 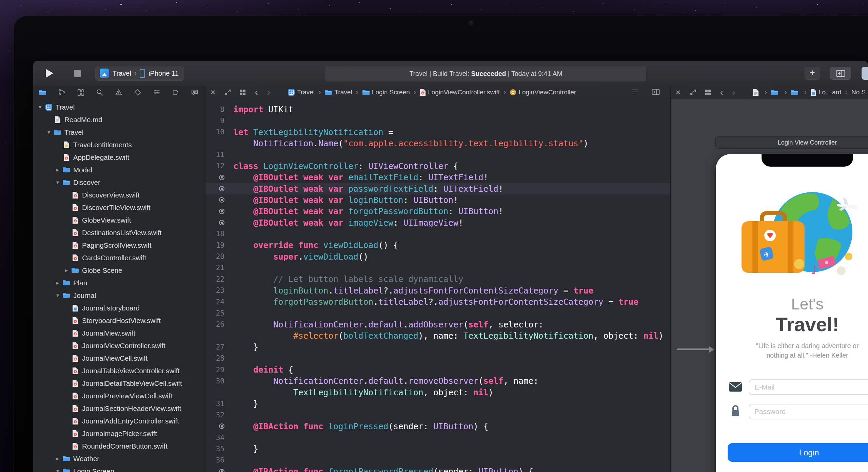 I want to click on code-line: TextLegibilityNotification, object: nil), so click(x=438, y=392).